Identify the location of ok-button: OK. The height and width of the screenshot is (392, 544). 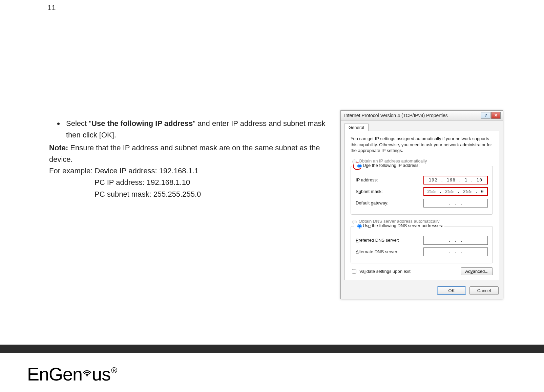
(452, 290).